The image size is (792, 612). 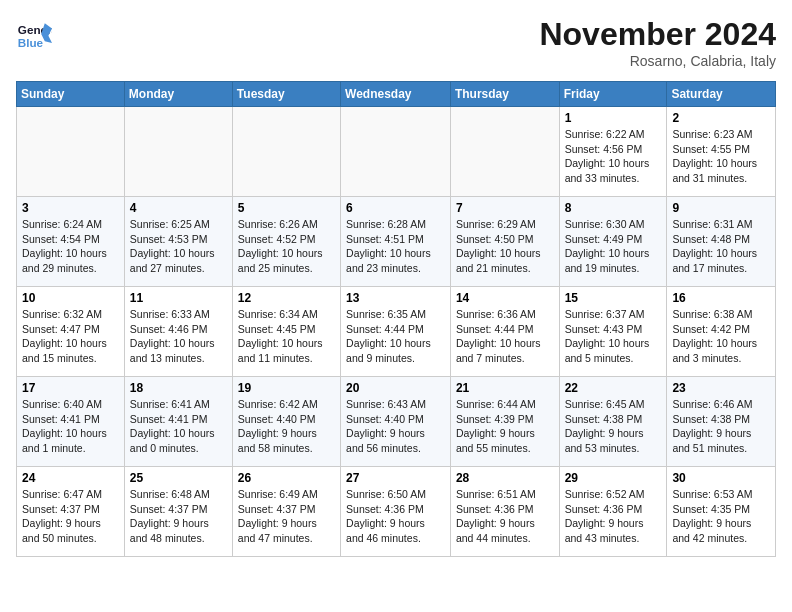 I want to click on calendar-cell: 23Sunrise: 6:46 AM Sunset: 4:38 PM Dayli…, so click(x=722, y=422).